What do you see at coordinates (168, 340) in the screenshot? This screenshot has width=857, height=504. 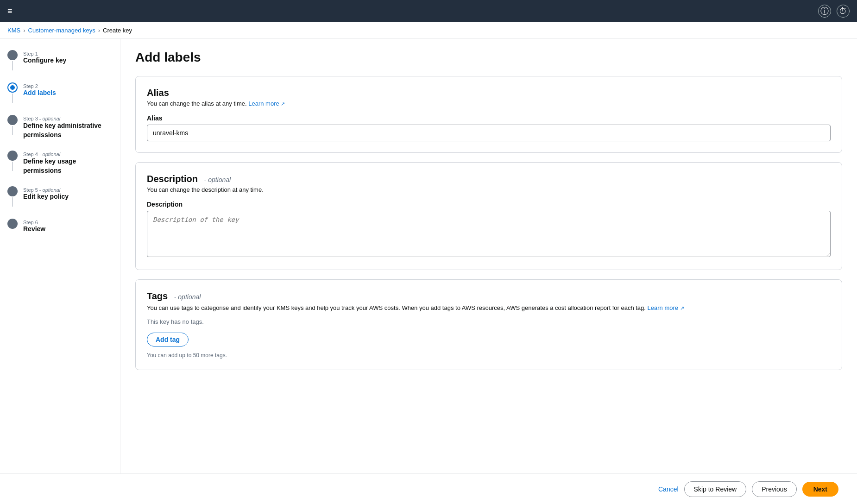 I see `add-tag-button: Add tag` at bounding box center [168, 340].